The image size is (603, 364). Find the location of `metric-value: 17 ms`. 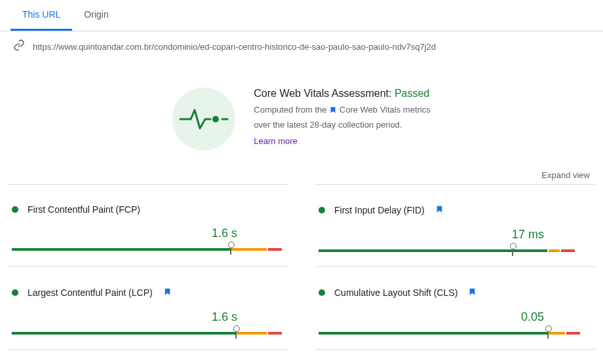

metric-value: 17 ms is located at coordinates (455, 234).